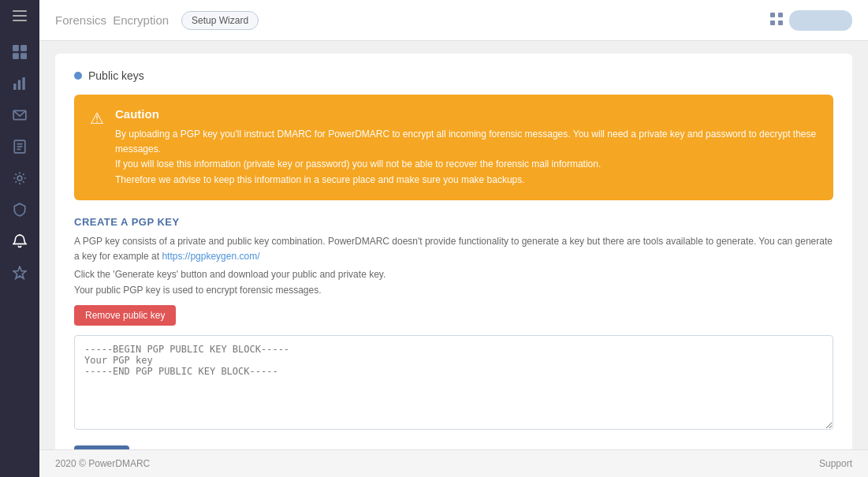  Describe the element at coordinates (114, 20) in the screenshot. I see `breadcrumb: Forensics Encryption` at that location.